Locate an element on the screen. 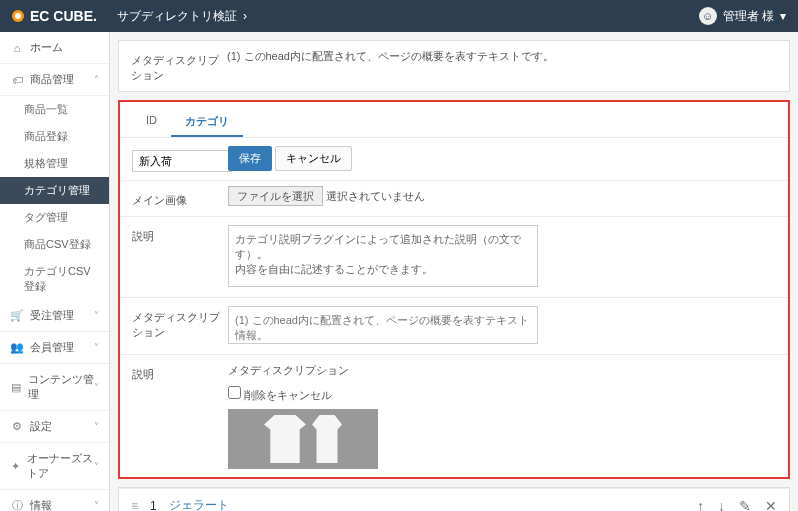 This screenshot has width=798, height=511. main-image-label: メイン画像 is located at coordinates (180, 198).